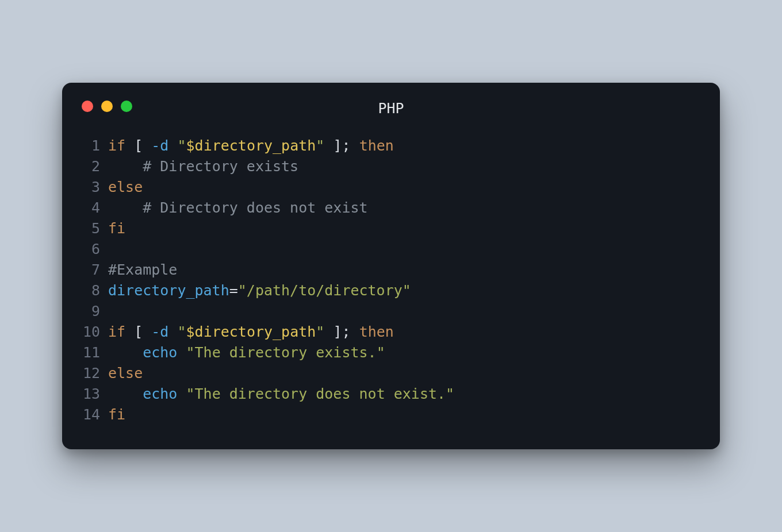 This screenshot has height=532, width=782. What do you see at coordinates (391, 187) in the screenshot?
I see `code-line: 3else` at bounding box center [391, 187].